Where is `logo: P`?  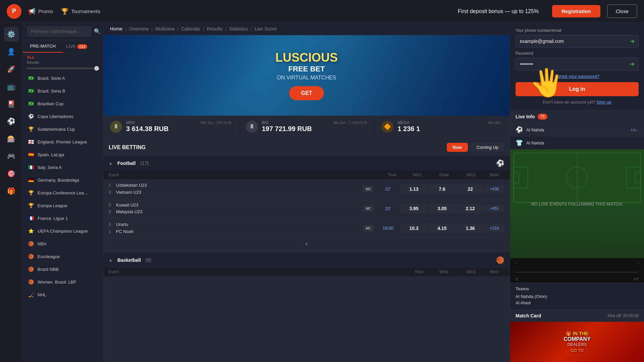
logo: P is located at coordinates (14, 11).